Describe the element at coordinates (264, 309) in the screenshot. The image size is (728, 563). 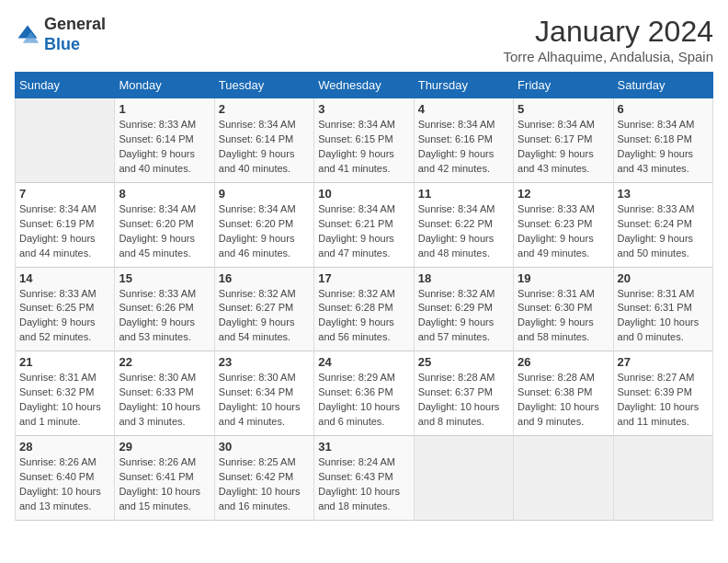
I see `day-cell: 16Sunrise: 8:32 AMSunset: 6:27 PMDayligh…` at that location.